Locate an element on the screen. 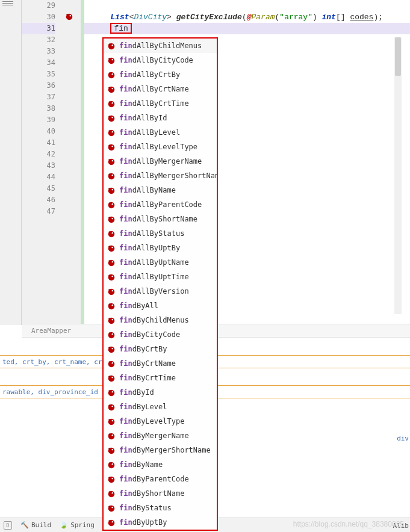 The height and width of the screenshot is (532, 410). autocomplete-item: findAllByVersion is located at coordinates (160, 291).